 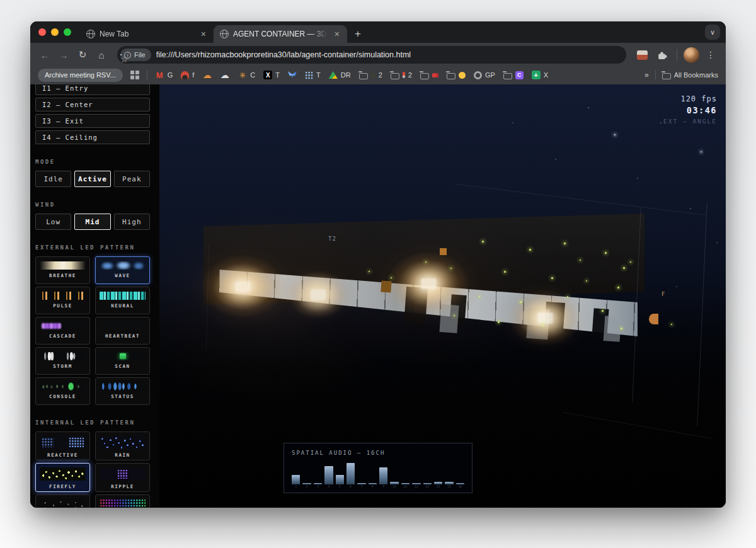 I want to click on bookmarks-overflow-icon: », so click(x=646, y=75).